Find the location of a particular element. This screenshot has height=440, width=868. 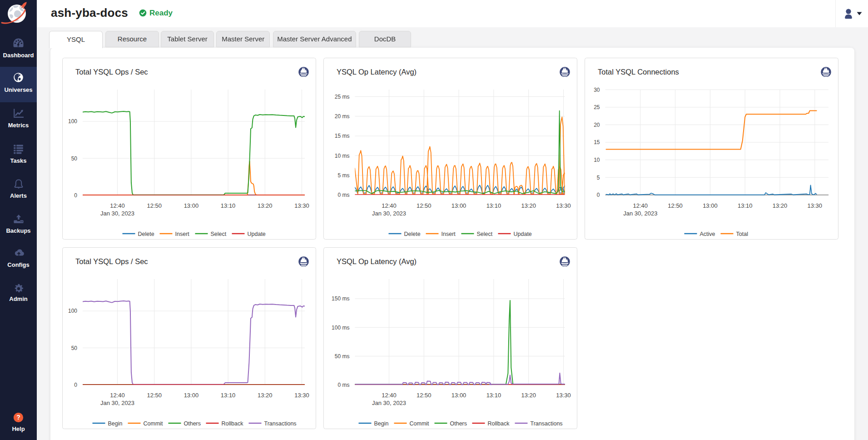

svg-text: 20 ms is located at coordinates (342, 116).